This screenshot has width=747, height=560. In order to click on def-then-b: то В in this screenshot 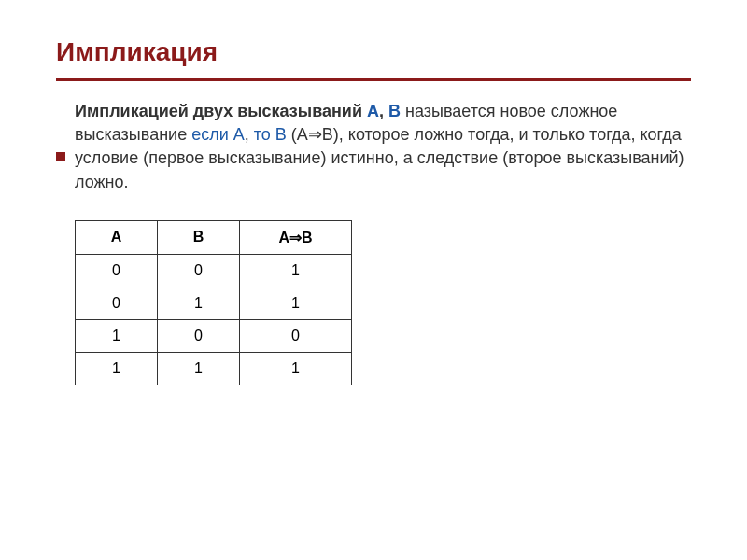, I will do `click(271, 134)`.